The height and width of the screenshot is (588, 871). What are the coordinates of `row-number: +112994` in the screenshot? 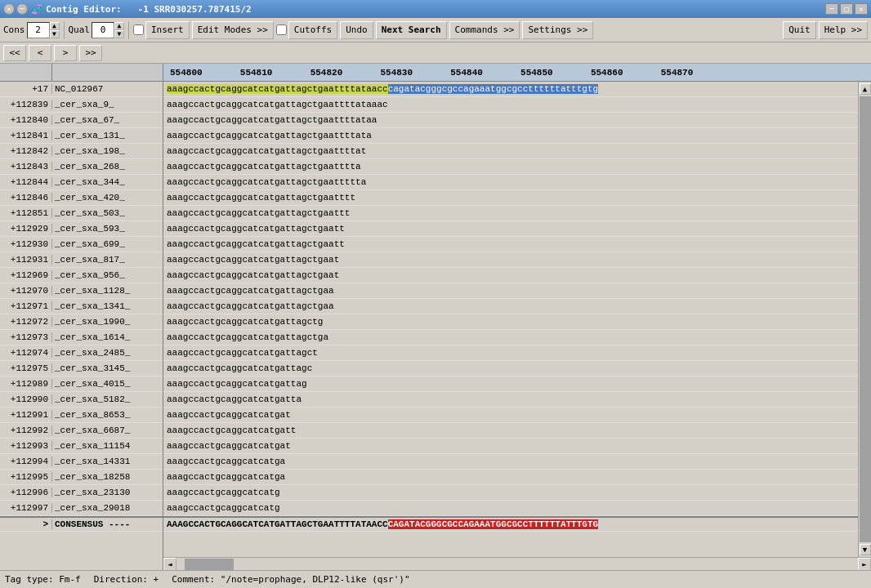 It's located at (26, 461).